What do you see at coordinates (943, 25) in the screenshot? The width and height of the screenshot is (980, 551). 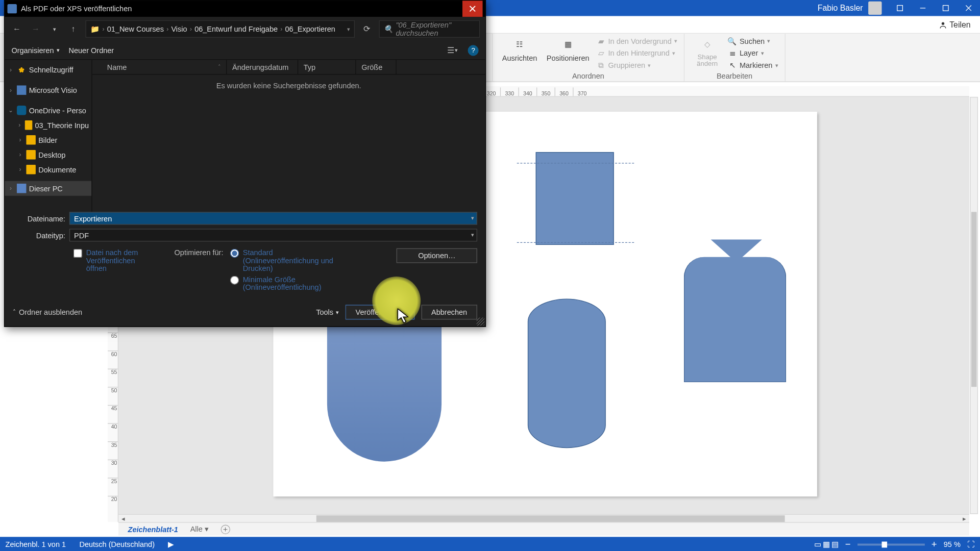 I see `share-icon` at bounding box center [943, 25].